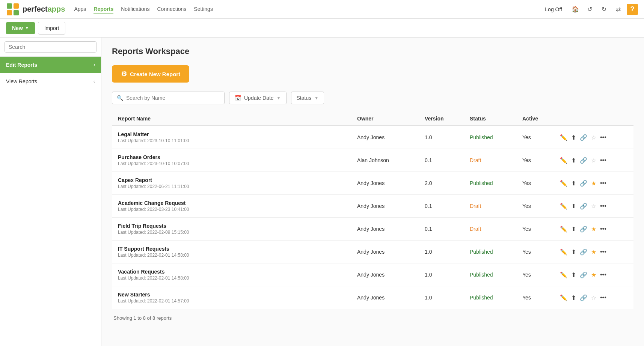  Describe the element at coordinates (135, 9) in the screenshot. I see `nav-notifications: Notifications` at that location.